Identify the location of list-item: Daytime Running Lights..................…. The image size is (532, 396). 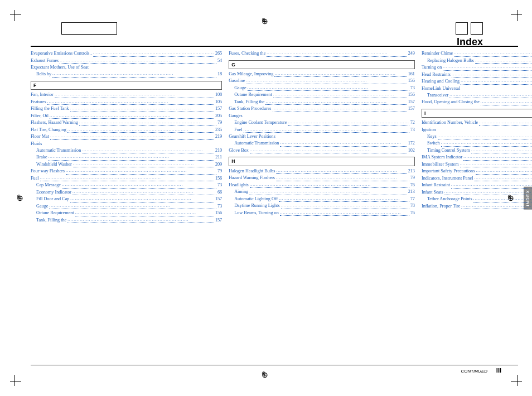
(322, 206).